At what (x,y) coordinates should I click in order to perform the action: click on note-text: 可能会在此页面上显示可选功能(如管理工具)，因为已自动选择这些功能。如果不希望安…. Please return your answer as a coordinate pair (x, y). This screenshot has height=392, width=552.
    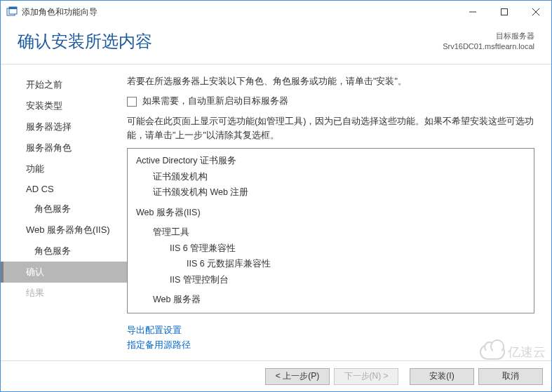
    Looking at the image, I should click on (331, 128).